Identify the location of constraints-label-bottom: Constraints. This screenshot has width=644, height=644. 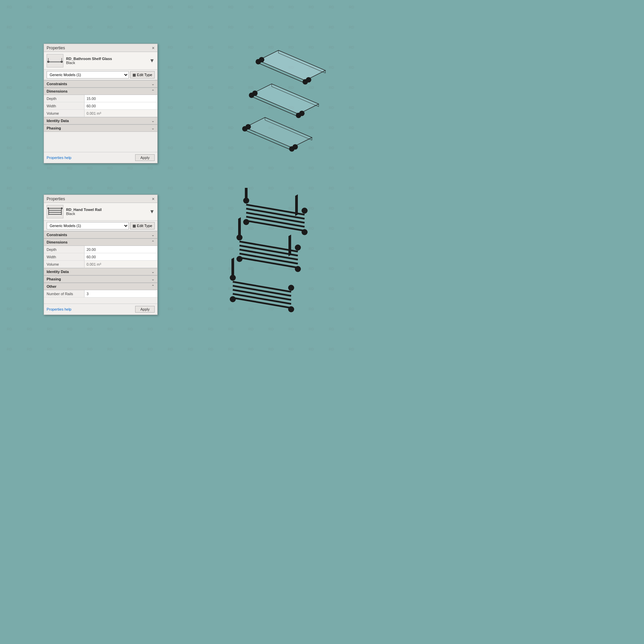
(57, 235).